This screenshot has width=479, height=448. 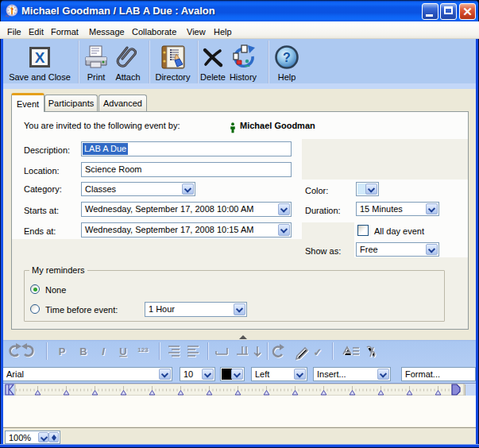 What do you see at coordinates (143, 350) in the screenshot?
I see `svg-text: 123` at bounding box center [143, 350].